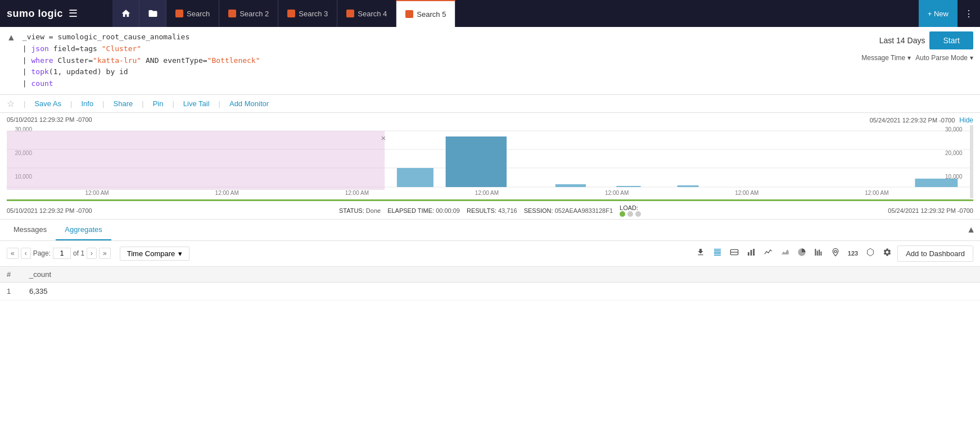 The image size is (980, 437). What do you see at coordinates (833, 254) in the screenshot?
I see `chart-tools: 123 Add to Dashboard` at bounding box center [833, 254].